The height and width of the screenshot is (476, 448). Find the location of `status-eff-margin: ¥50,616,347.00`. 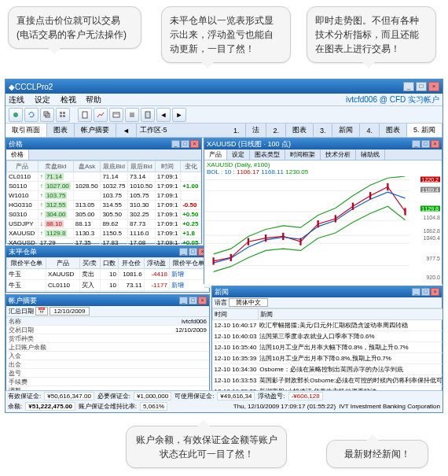

status-eff-margin: ¥50,616,347.00 is located at coordinates (69, 397).